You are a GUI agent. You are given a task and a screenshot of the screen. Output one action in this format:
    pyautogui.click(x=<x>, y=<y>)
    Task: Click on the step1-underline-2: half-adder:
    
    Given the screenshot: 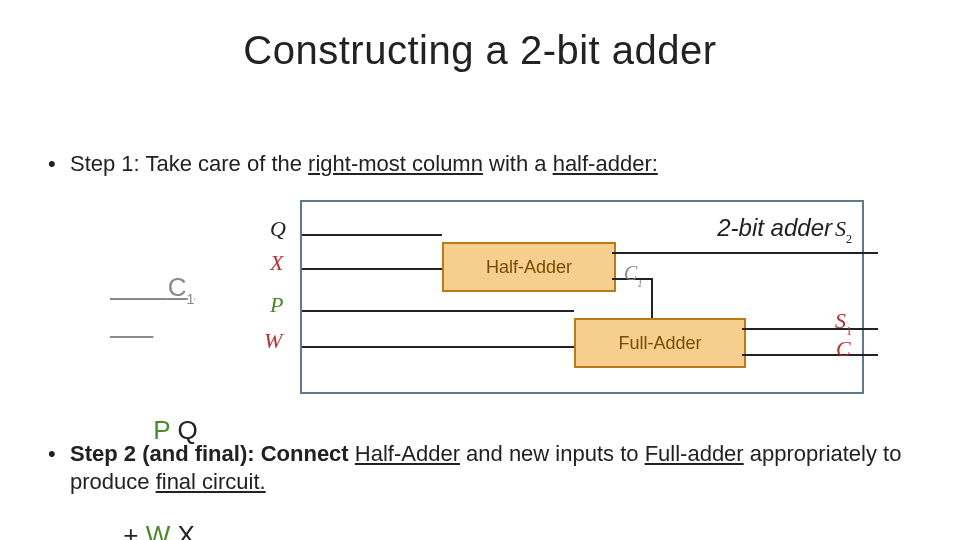 What is the action you would take?
    pyautogui.click(x=606, y=164)
    